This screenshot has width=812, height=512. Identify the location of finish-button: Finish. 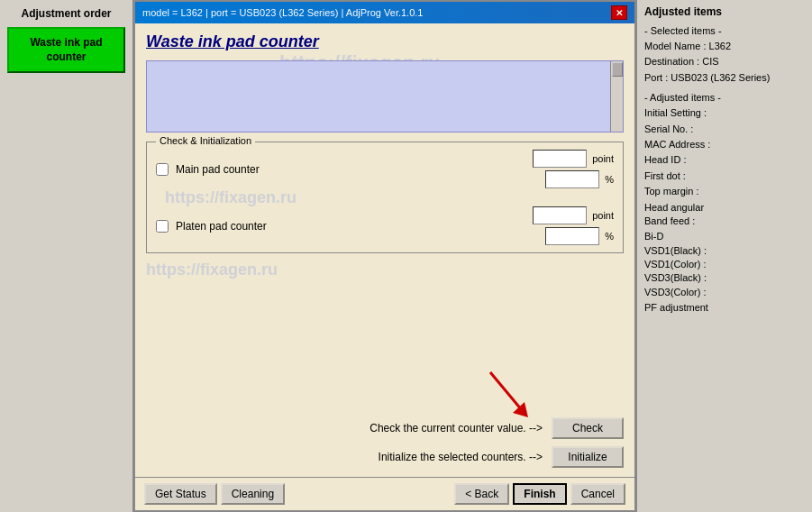
(539, 494).